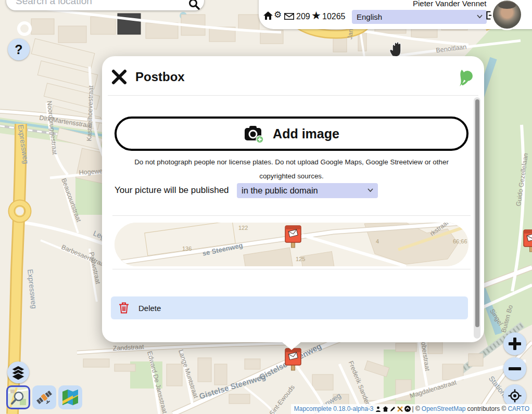 This screenshot has width=532, height=414. Describe the element at coordinates (465, 78) in the screenshot. I see `mapcomplete-logo-icon` at that location.